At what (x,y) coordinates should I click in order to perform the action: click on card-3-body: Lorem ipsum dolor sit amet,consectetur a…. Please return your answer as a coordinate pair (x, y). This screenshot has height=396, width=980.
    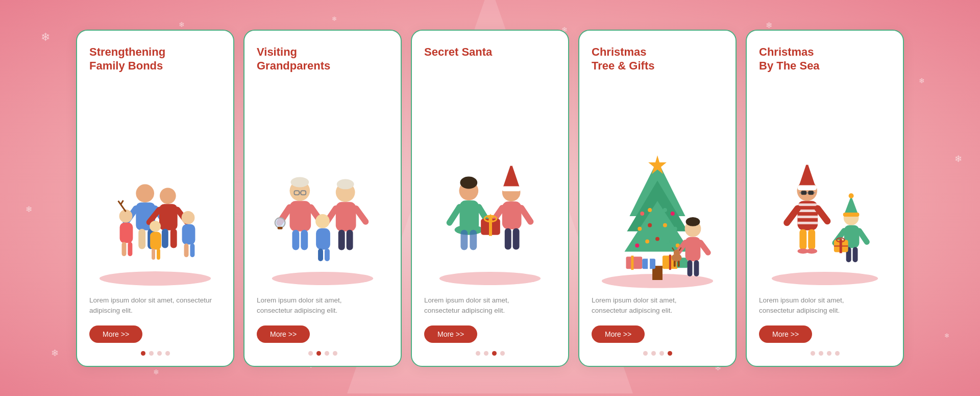
    Looking at the image, I should click on (467, 306).